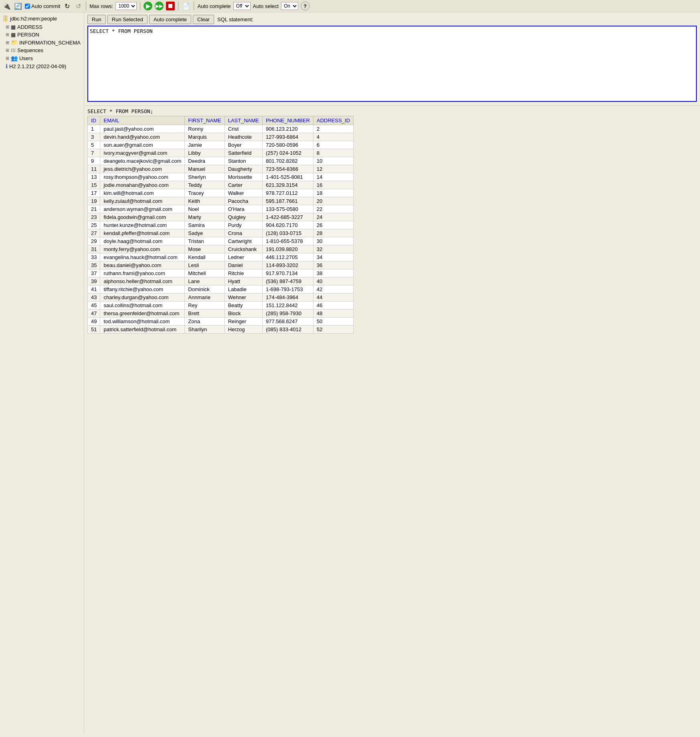 Image resolution: width=700 pixels, height=737 pixels. I want to click on clear-button: Clear, so click(204, 19).